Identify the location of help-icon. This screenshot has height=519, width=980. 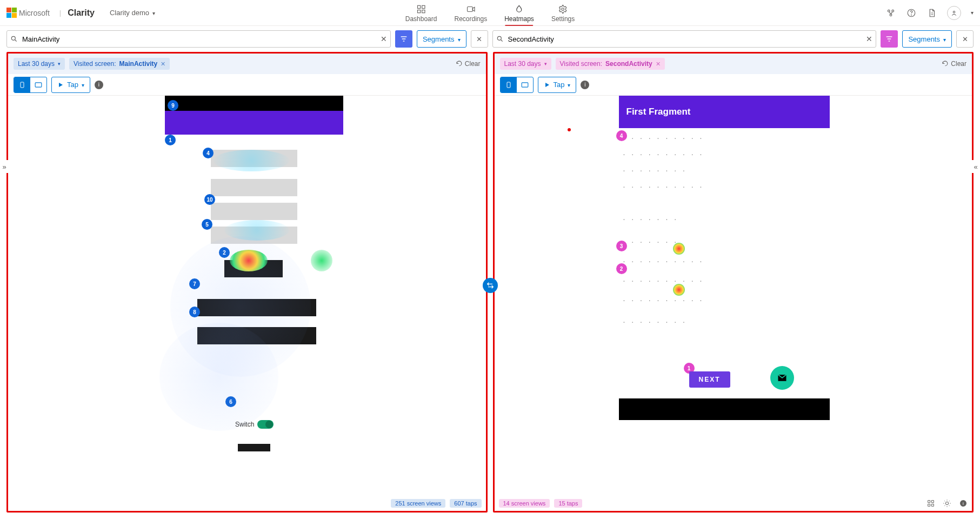
(911, 13).